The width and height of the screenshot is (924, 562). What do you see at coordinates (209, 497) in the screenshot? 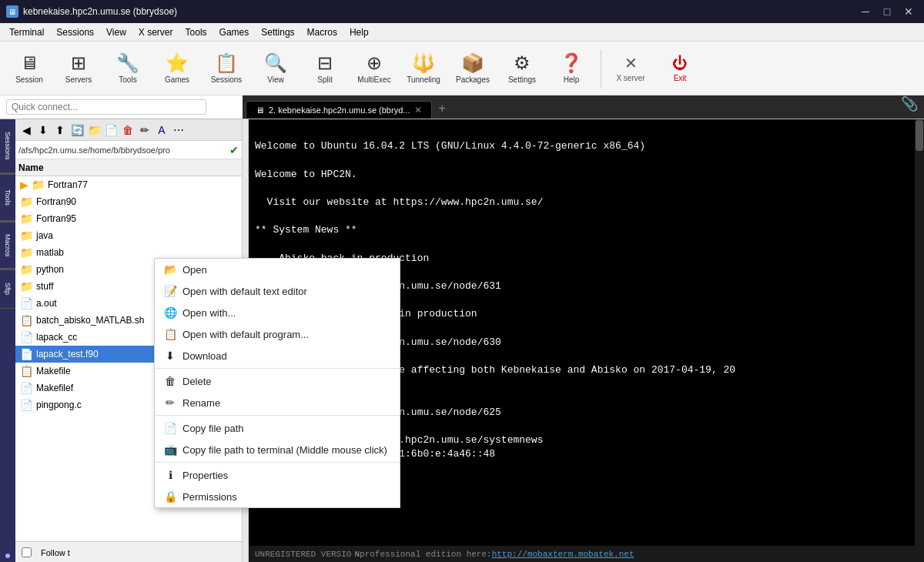
I see `ctx-permissions-label: Permissions` at bounding box center [209, 497].